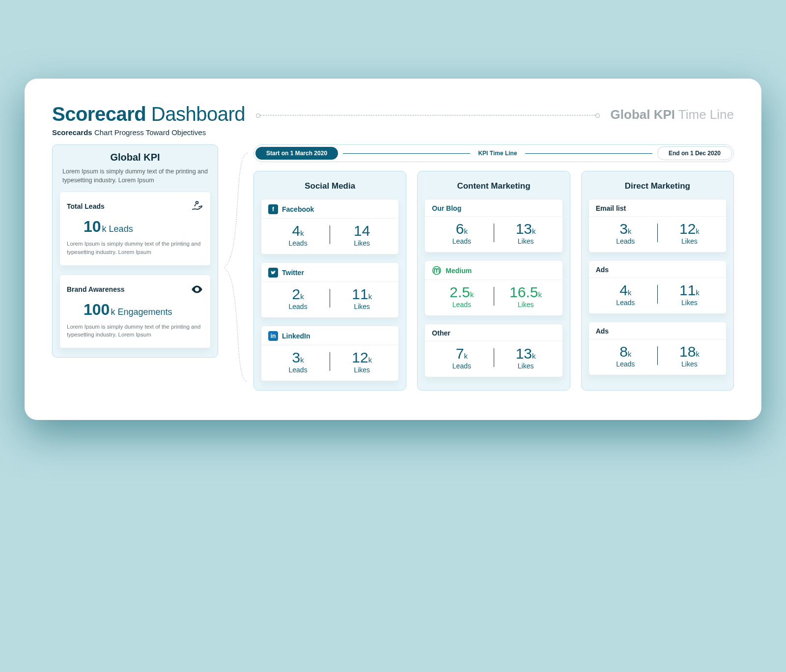  I want to click on metric-head: ⓜ Medium, so click(493, 270).